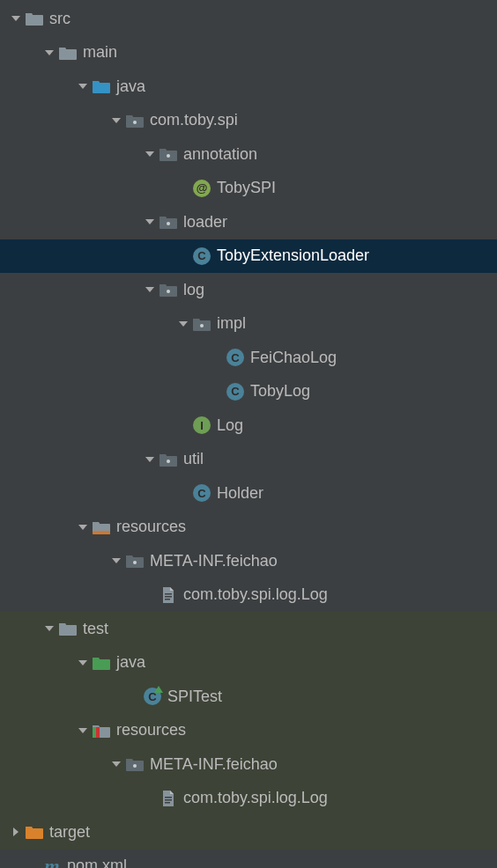 This screenshot has width=497, height=868. What do you see at coordinates (248, 629) in the screenshot?
I see `tree-row: test` at bounding box center [248, 629].